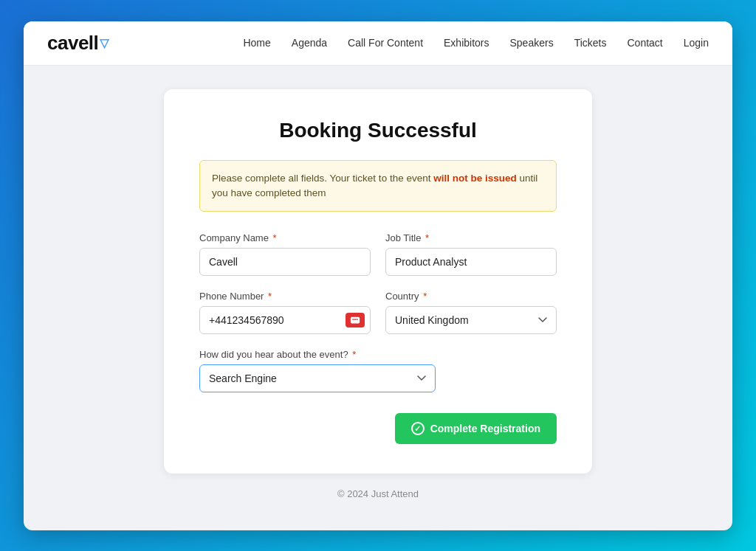 The image size is (756, 551). I want to click on phone-label: Phone Number *, so click(285, 297).